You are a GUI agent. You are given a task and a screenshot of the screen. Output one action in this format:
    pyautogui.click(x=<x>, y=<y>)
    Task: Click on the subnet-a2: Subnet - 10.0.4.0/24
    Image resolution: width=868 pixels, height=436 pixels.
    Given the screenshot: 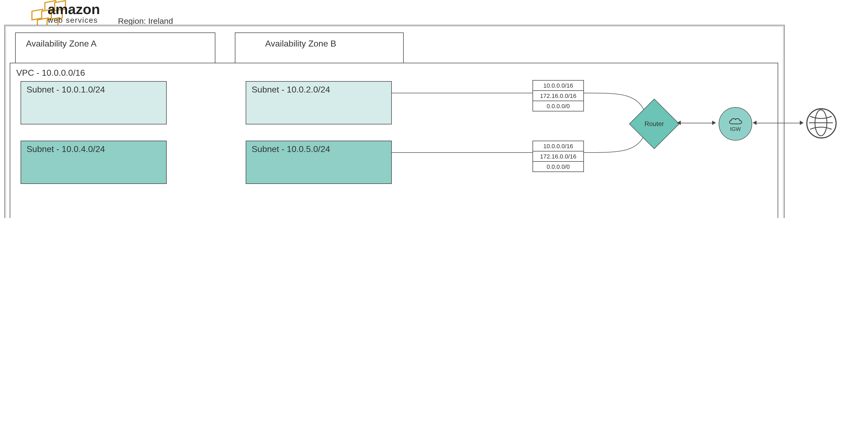 What is the action you would take?
    pyautogui.click(x=94, y=162)
    